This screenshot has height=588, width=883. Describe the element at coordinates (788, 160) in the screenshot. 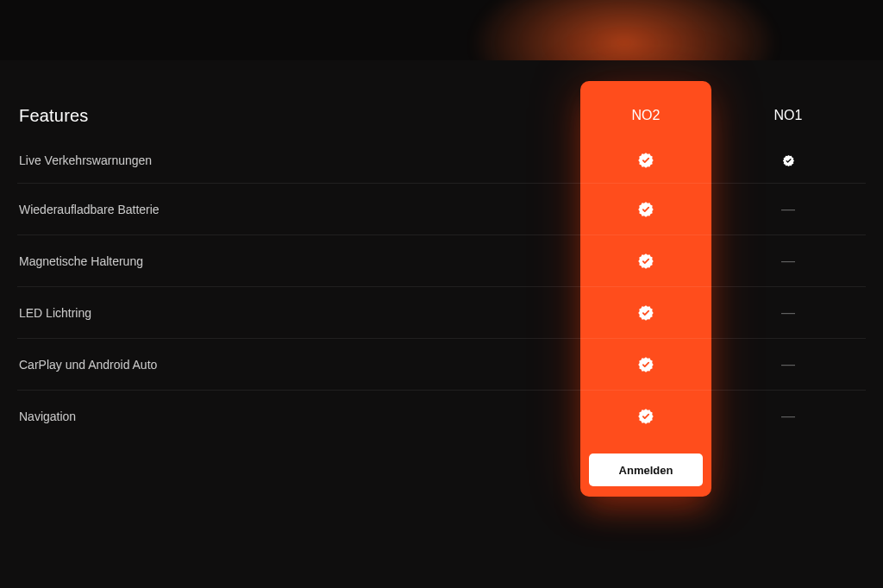

I see `plan-no1-cell` at that location.